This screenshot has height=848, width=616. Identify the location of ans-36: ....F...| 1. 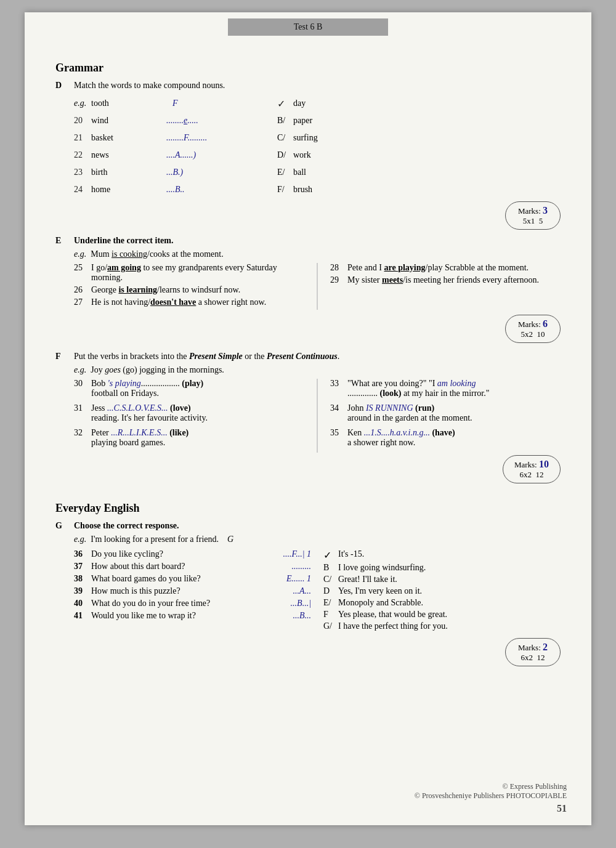
(297, 554).